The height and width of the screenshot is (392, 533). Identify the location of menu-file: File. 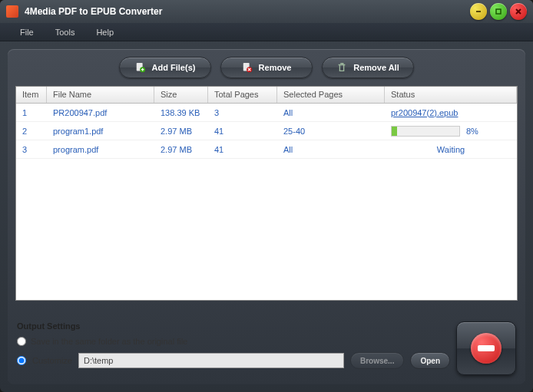
(27, 32).